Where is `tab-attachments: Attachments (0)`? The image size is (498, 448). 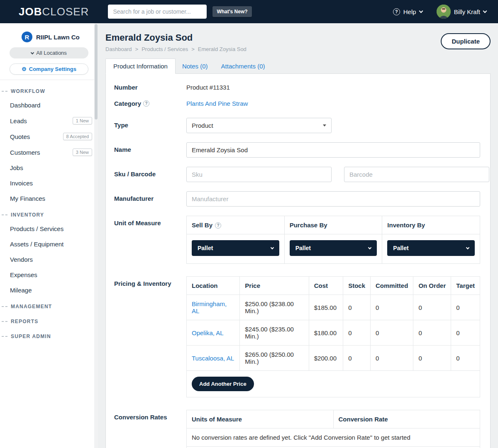 tab-attachments: Attachments (0) is located at coordinates (243, 66).